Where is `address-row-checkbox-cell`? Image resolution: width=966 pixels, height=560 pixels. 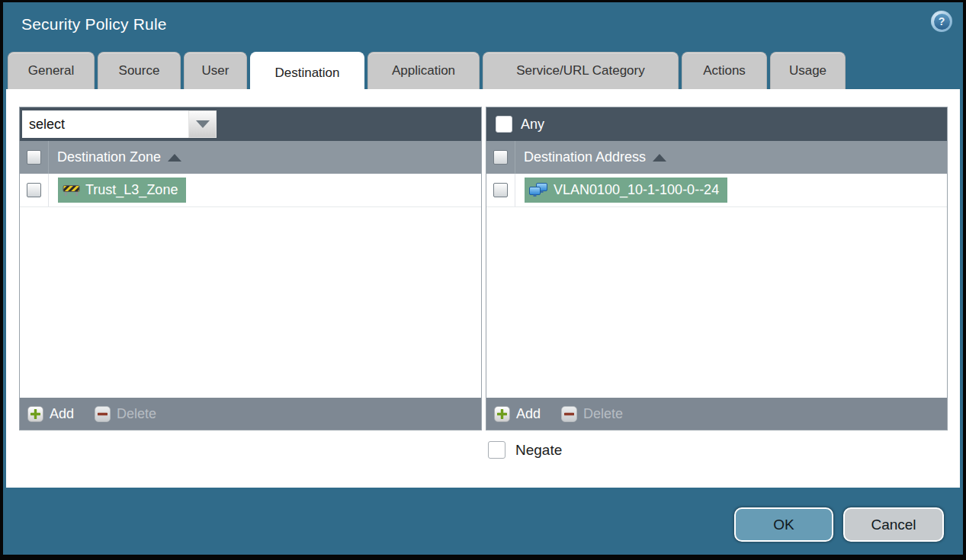
address-row-checkbox-cell is located at coordinates (501, 190).